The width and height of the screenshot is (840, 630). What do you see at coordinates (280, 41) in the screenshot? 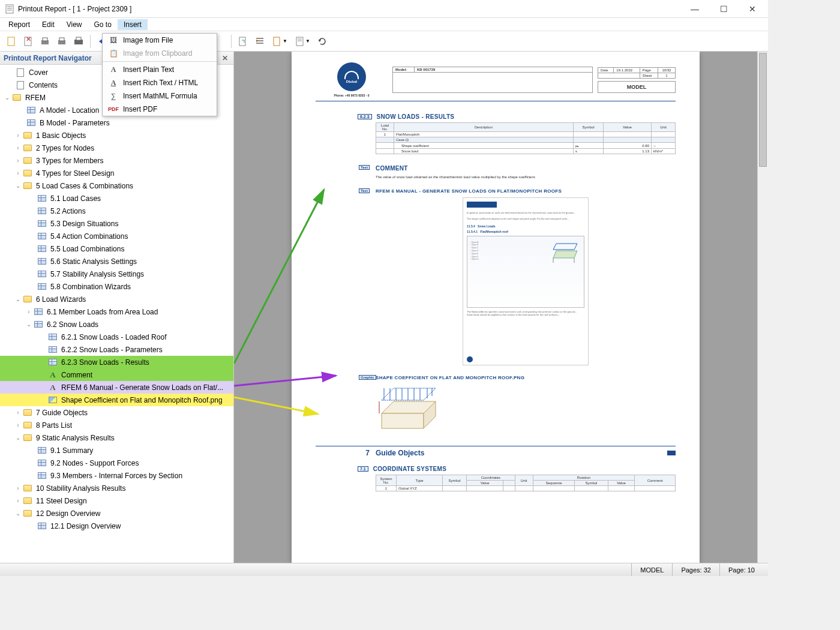
I see `tool-page-dropdown: ▼` at bounding box center [280, 41].